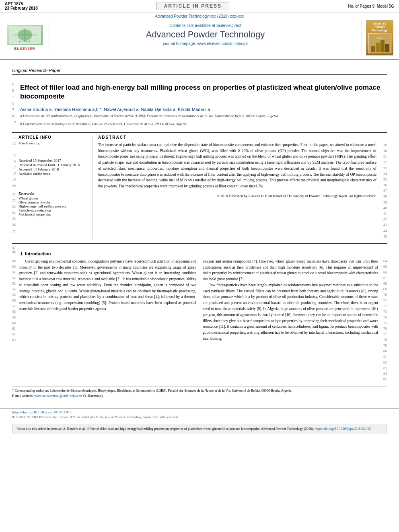 The image size is (399, 532). Describe the element at coordinates (295, 320) in the screenshot. I see `body-right-col-wrapper: oxygen and aroma compounds [4]. However,…` at that location.